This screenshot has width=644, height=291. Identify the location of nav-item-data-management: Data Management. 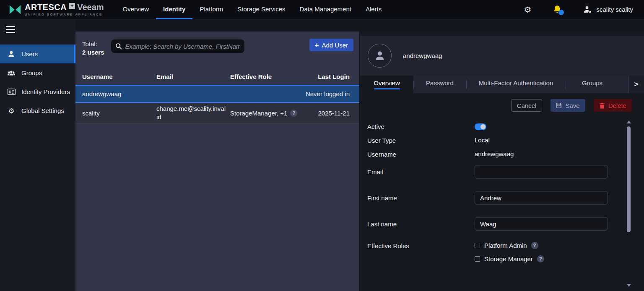
(325, 10).